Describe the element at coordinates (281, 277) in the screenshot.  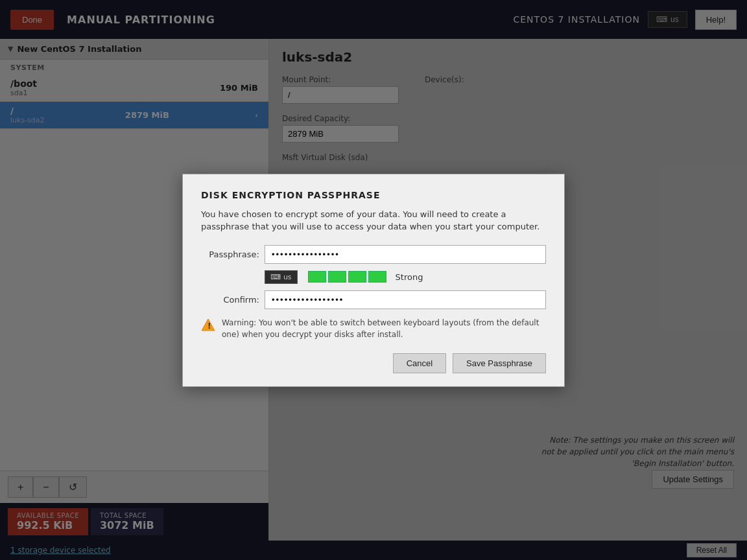
I see `keyboard-layout-indicator: ⌨ us` at that location.